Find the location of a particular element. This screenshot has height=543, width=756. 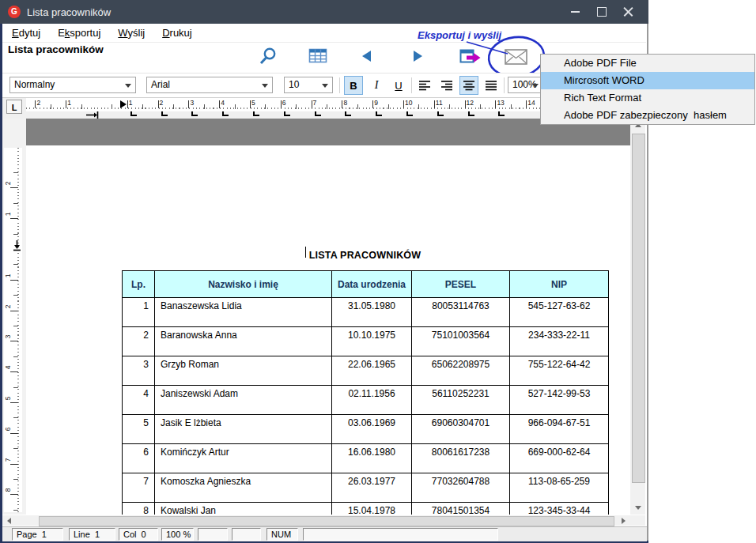

table-cell: 02.11.1956 is located at coordinates (372, 400).